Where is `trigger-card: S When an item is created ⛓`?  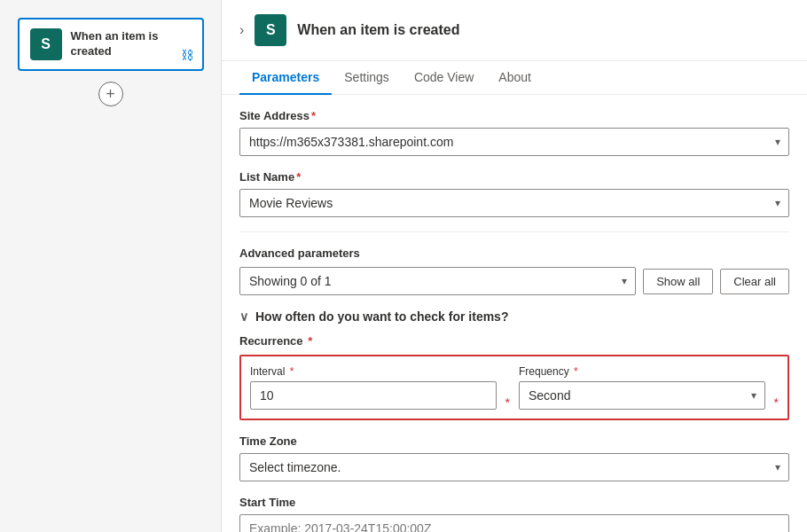 trigger-card: S When an item is created ⛓ is located at coordinates (111, 44).